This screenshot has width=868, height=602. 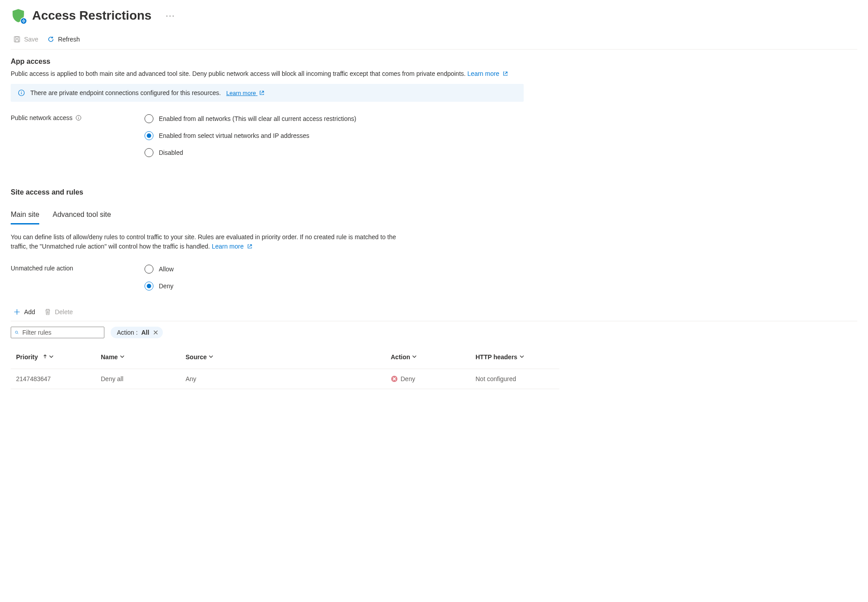 What do you see at coordinates (515, 357) in the screenshot?
I see `col-http-headers: HTTP headers` at bounding box center [515, 357].